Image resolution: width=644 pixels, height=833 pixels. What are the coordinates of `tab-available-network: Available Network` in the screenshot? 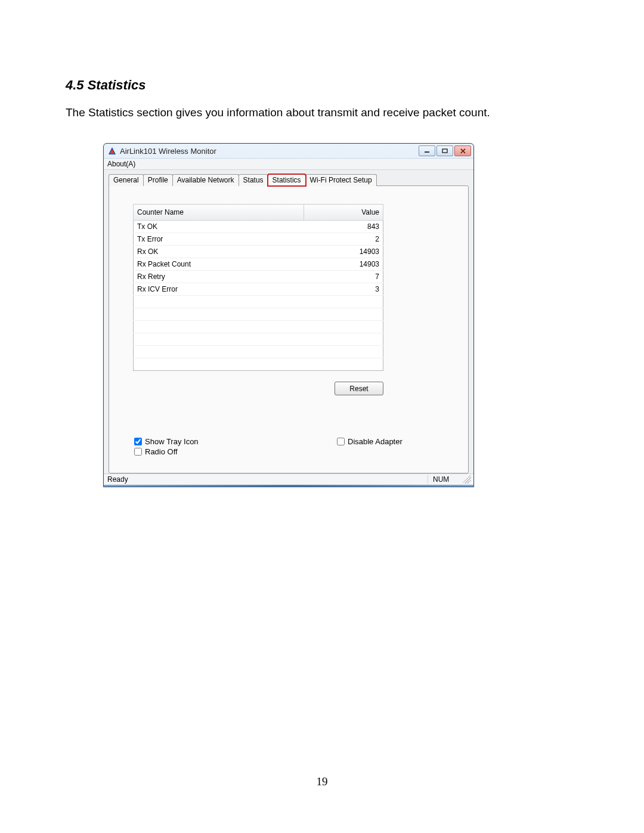 It's located at (206, 180).